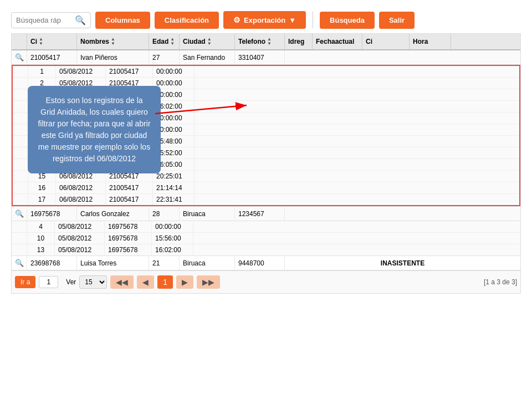  Describe the element at coordinates (260, 58) in the screenshot. I see `row-telefono: 3310407` at that location.